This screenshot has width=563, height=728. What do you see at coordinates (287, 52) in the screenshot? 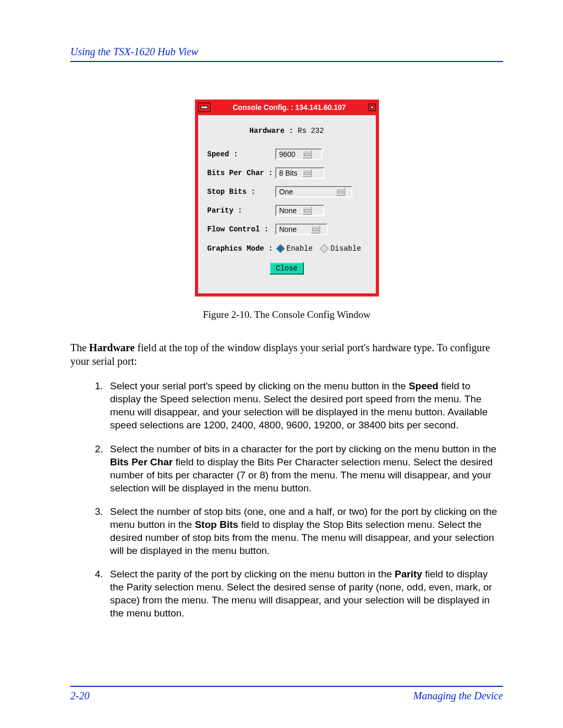
I see `running-header: Using the TSX-1620 Hub View` at bounding box center [287, 52].